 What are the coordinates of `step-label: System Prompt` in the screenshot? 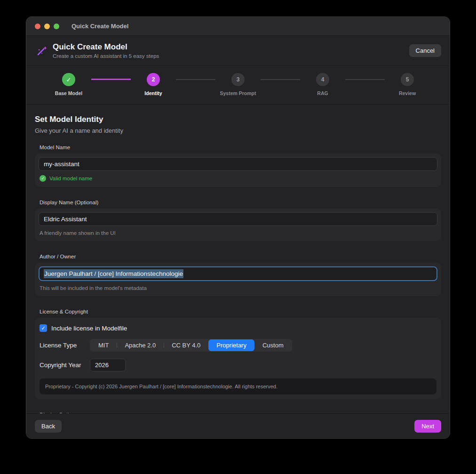 It's located at (238, 93).